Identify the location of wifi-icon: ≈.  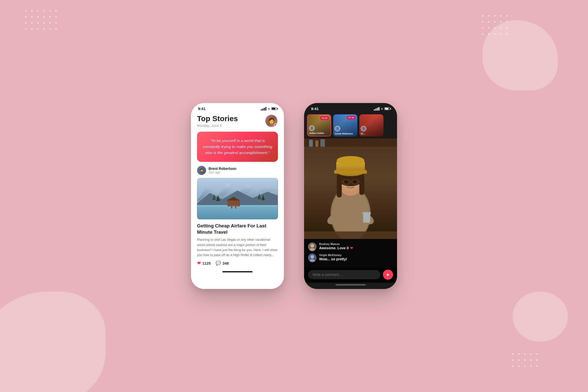
(269, 109).